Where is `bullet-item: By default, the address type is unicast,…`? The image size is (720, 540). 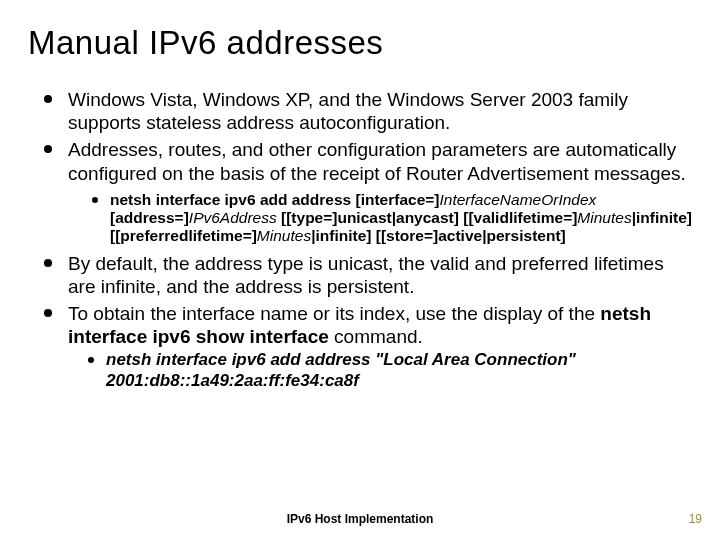
bullet-item: By default, the address type is unicast,… is located at coordinates (366, 275).